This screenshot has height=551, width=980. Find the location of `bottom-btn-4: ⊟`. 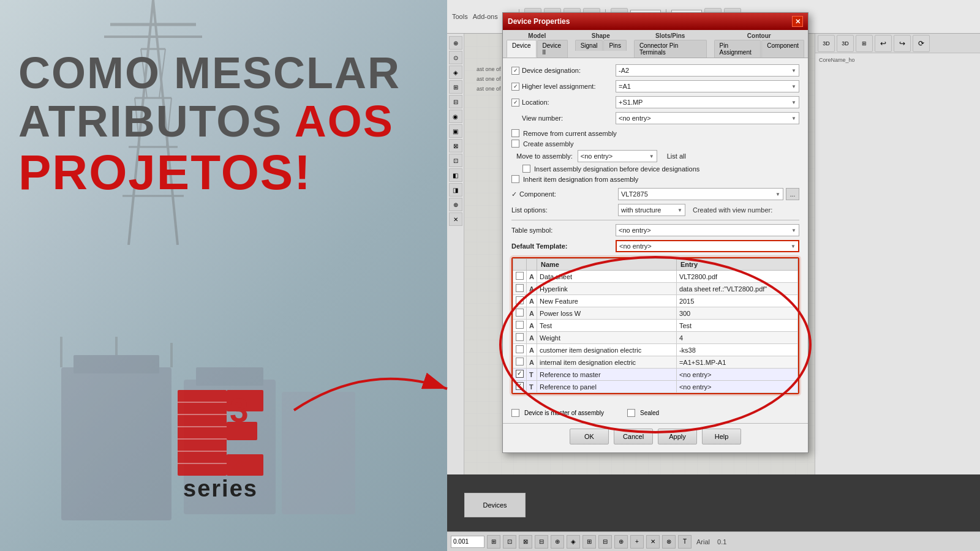

bottom-btn-4: ⊟ is located at coordinates (541, 542).